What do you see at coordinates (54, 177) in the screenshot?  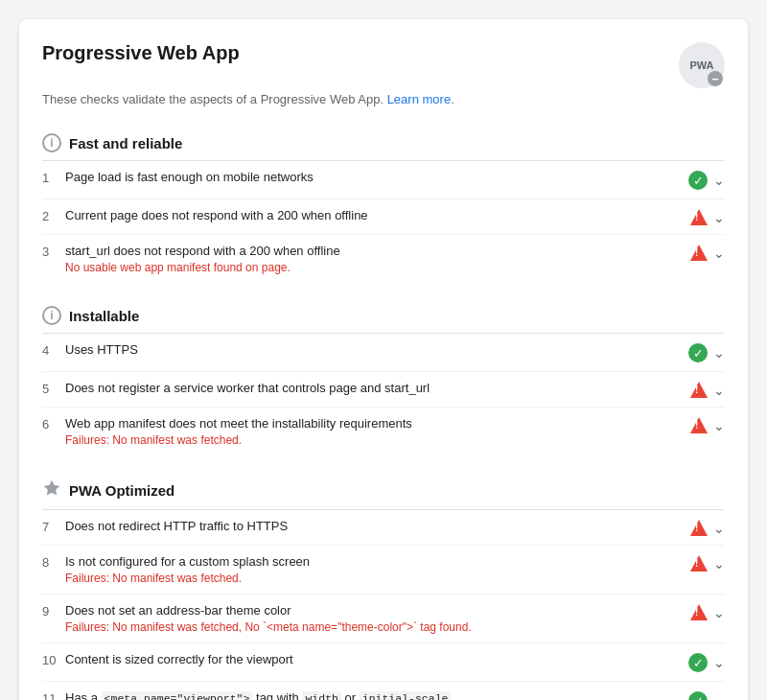 I see `row-number: 1` at bounding box center [54, 177].